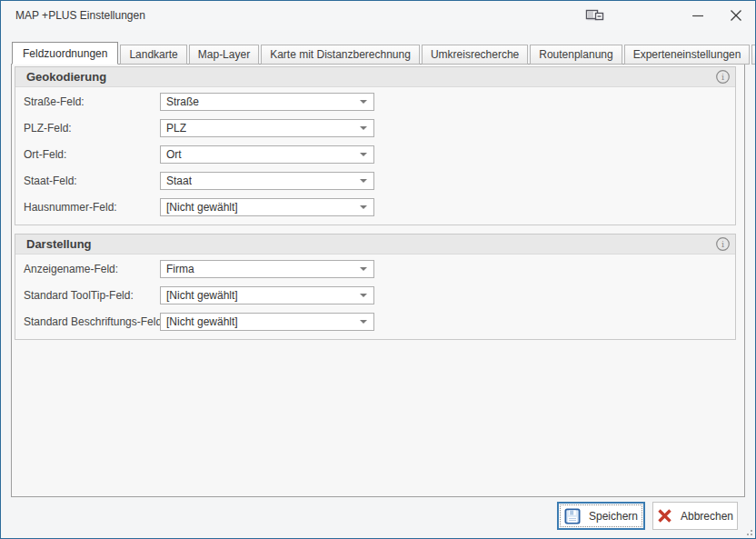 The image size is (756, 539). What do you see at coordinates (92, 128) in the screenshot?
I see `field-label: PLZ-Feld:` at bounding box center [92, 128].